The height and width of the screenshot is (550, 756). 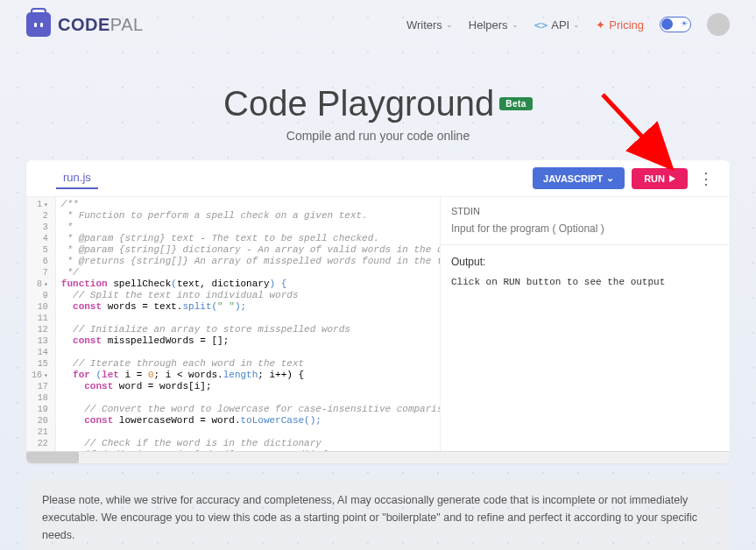 I want to click on logo: CODEPAL, so click(x=85, y=25).